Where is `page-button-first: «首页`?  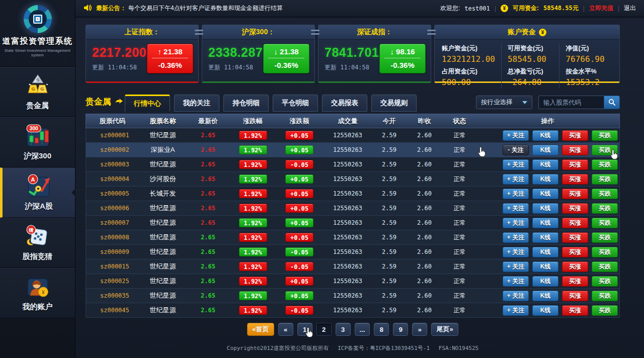 page-button-first: «首页 is located at coordinates (261, 329).